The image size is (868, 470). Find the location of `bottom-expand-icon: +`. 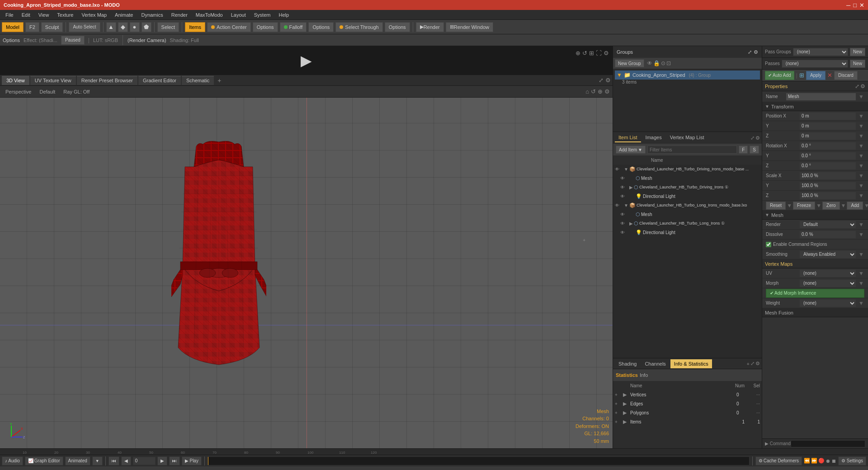

bottom-expand-icon: + is located at coordinates (748, 364).